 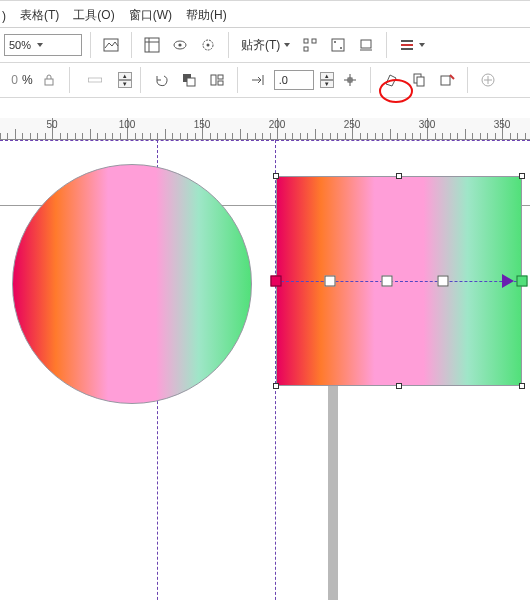 What do you see at coordinates (265, 140) in the screenshot?
I see `horizontal-guide` at bounding box center [265, 140].